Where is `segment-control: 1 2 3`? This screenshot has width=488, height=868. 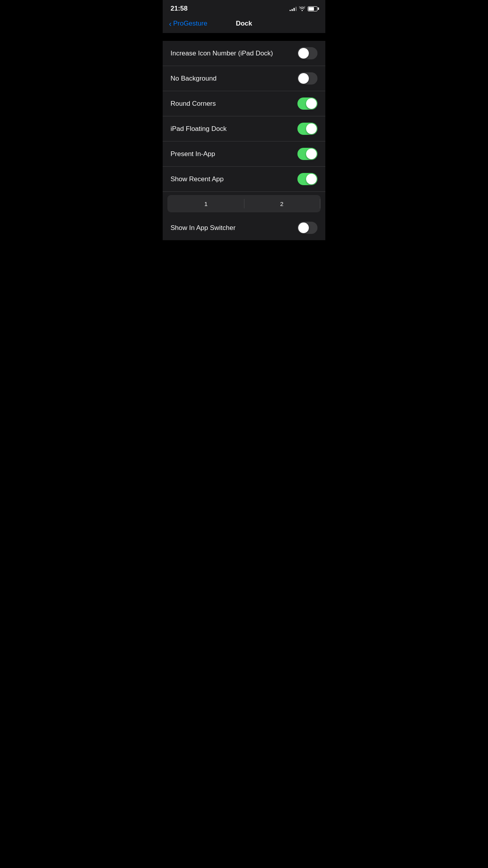
segment-control: 1 2 3 is located at coordinates (244, 204).